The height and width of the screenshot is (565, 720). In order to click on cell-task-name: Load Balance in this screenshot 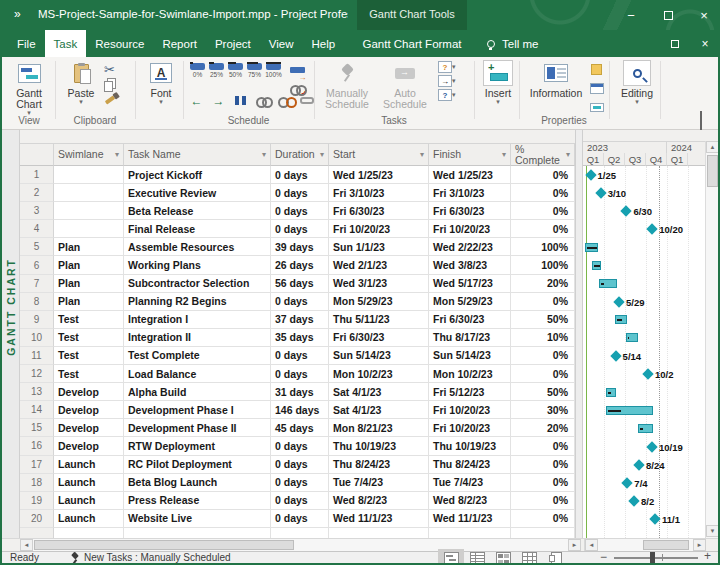, I will do `click(198, 374)`.